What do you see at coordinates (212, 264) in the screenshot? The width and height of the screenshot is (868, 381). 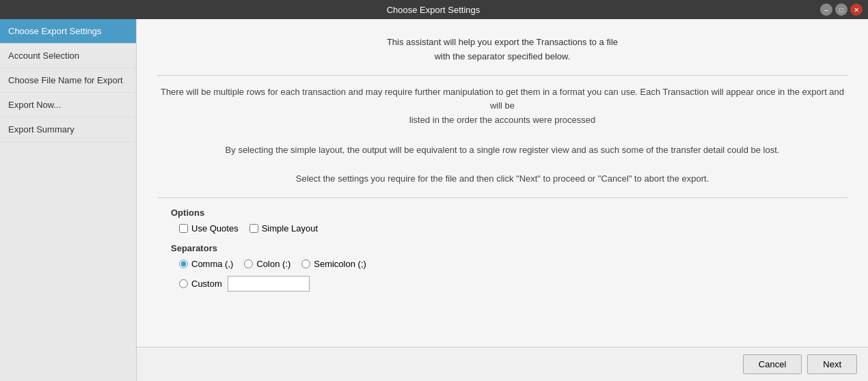 I see `comma-label: Comma (,)` at bounding box center [212, 264].